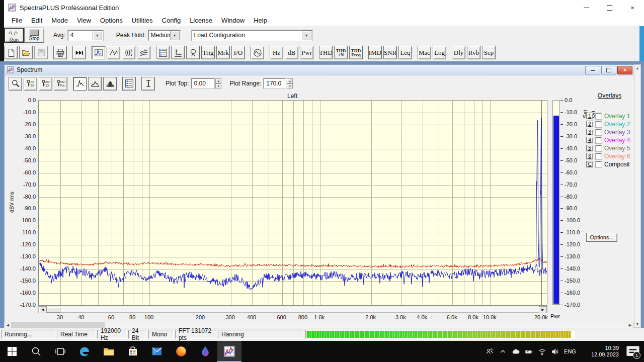 This screenshot has height=362, width=644. What do you see at coordinates (79, 52) in the screenshot?
I see `fast-forward-button` at bounding box center [79, 52].